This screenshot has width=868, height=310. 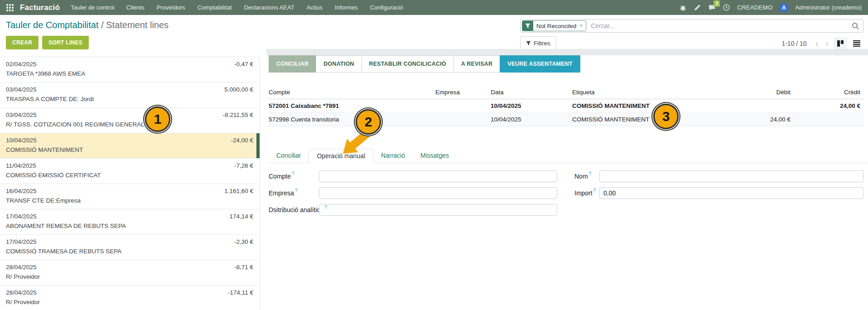 I want to click on edit-pencil-icon, so click(x=698, y=7).